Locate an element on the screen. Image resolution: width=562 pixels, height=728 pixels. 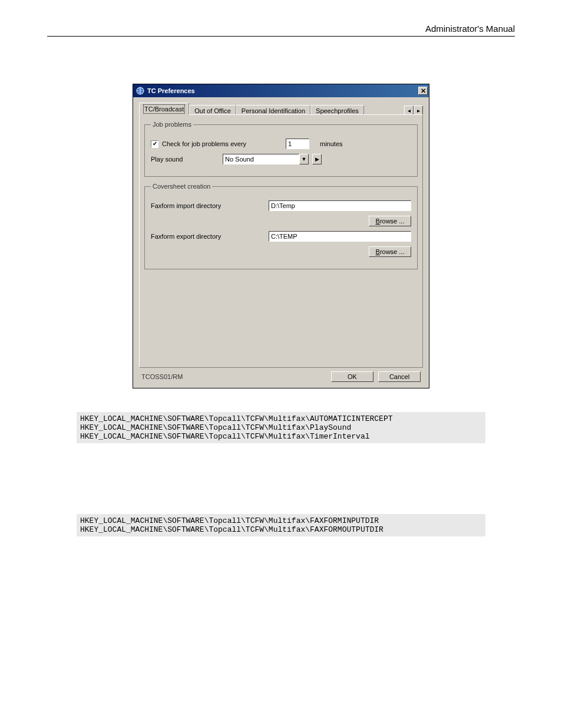
page-header: Administrator's Manual is located at coordinates (281, 30).